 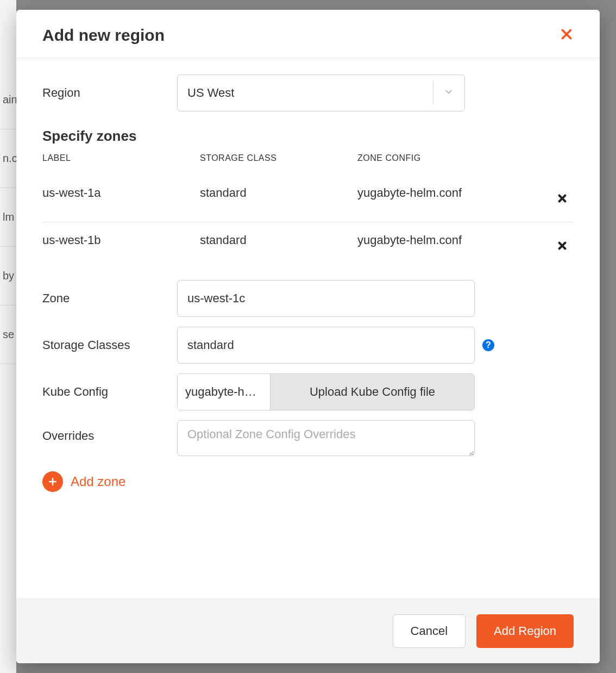 What do you see at coordinates (308, 199) in the screenshot?
I see `zone-row: us-west-1a standard yugabyte-helm.conf` at bounding box center [308, 199].